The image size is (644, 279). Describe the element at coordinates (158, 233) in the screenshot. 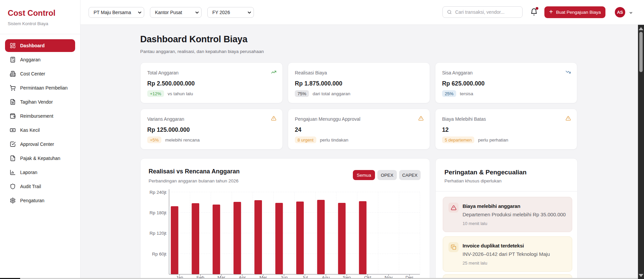

I see `svg-text: Rp 120jt` at that location.